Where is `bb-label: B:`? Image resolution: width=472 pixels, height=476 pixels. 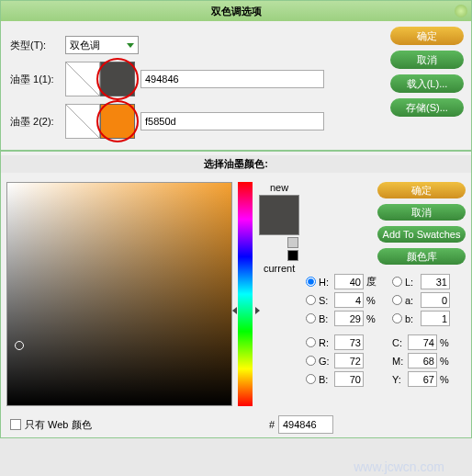
bb-label: B: is located at coordinates (325, 380).